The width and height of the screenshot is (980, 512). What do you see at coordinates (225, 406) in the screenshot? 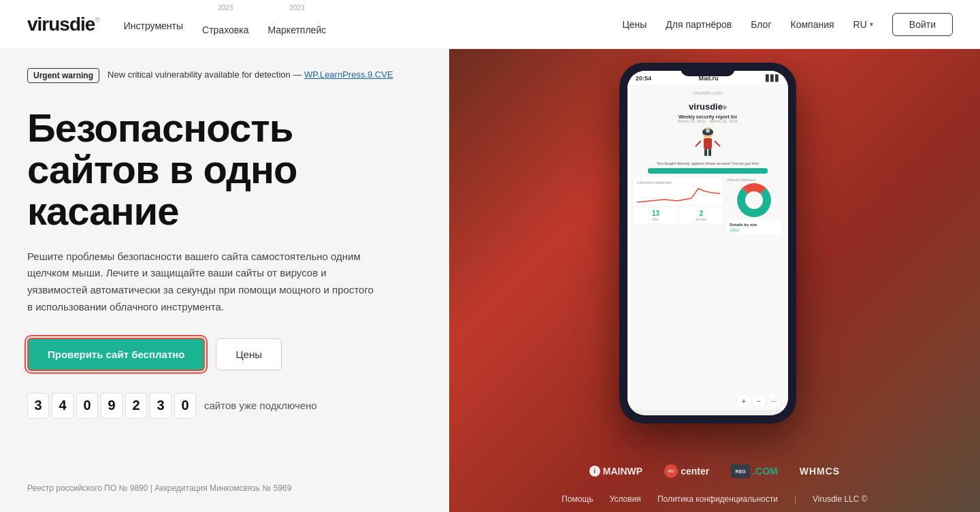
I see `site-counter: 3 4 0 9 2 3 0 сайтов уже подключено` at bounding box center [225, 406].